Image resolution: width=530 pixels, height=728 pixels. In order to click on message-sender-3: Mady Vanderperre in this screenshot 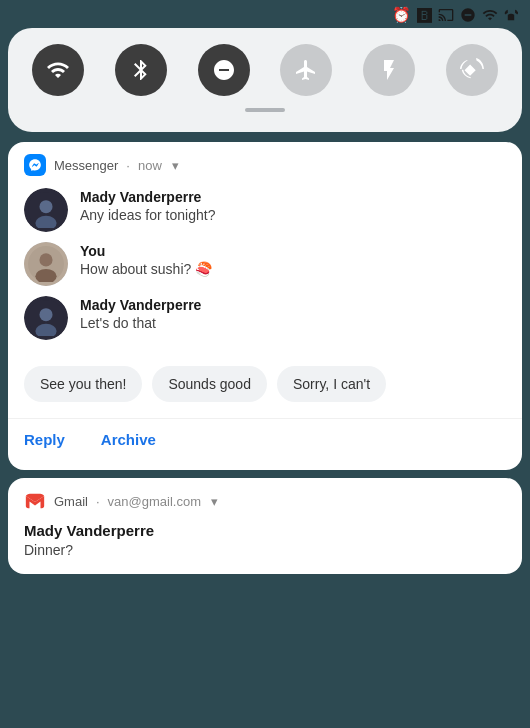, I will do `click(140, 305)`.